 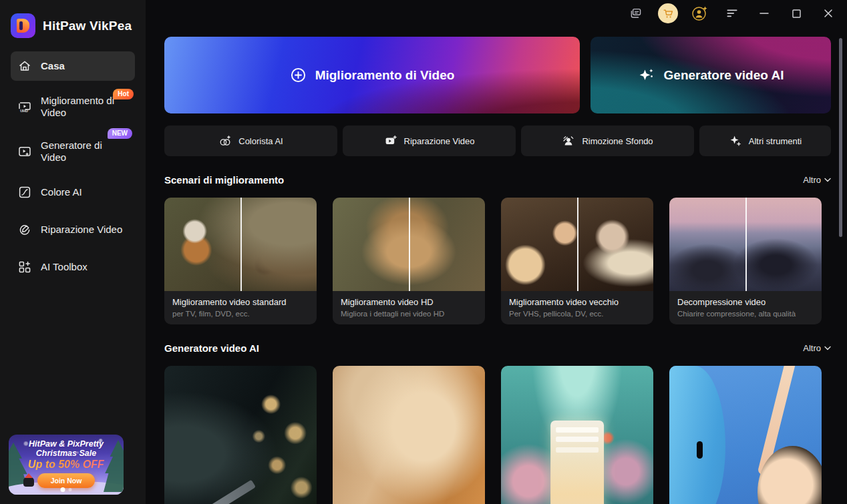 I want to click on toolbox-grid-icon, so click(x=25, y=267).